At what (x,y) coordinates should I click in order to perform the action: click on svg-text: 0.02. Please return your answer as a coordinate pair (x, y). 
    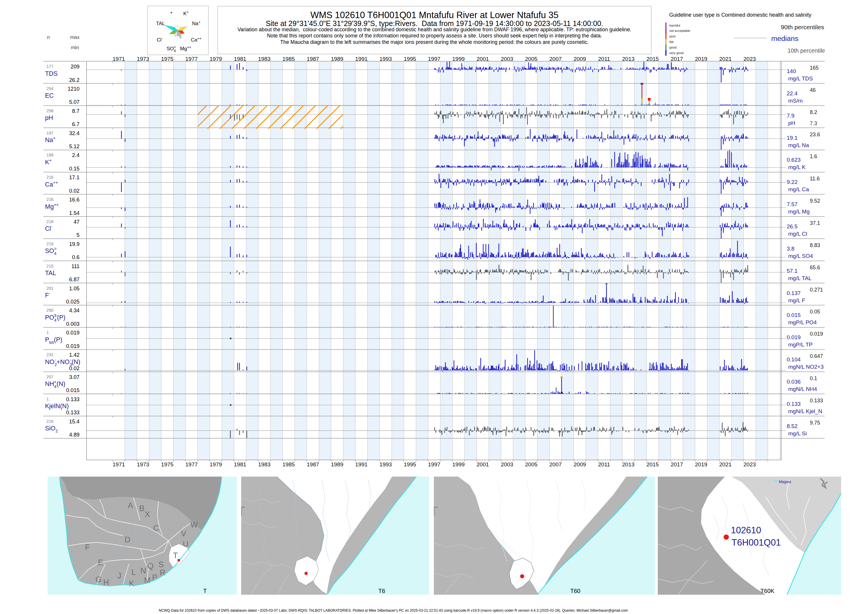
    Looking at the image, I should click on (74, 191).